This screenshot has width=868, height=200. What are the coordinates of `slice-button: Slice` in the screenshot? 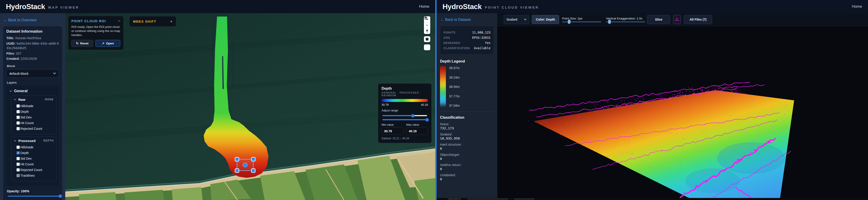 It's located at (659, 20).